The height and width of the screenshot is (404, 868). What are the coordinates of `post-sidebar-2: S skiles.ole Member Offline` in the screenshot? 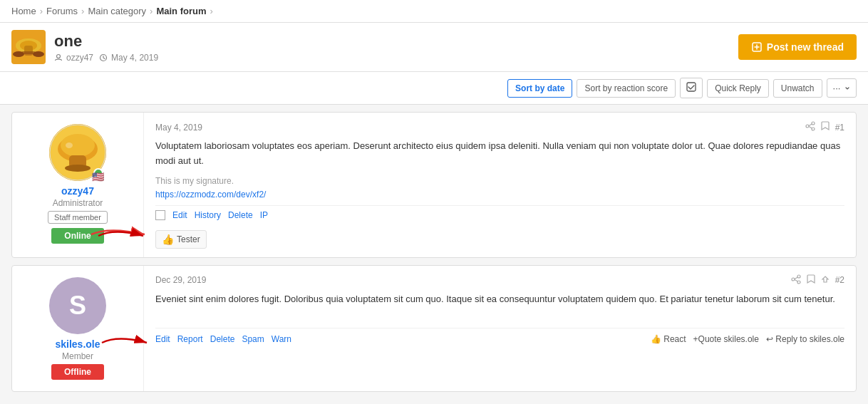 It's located at (78, 328).